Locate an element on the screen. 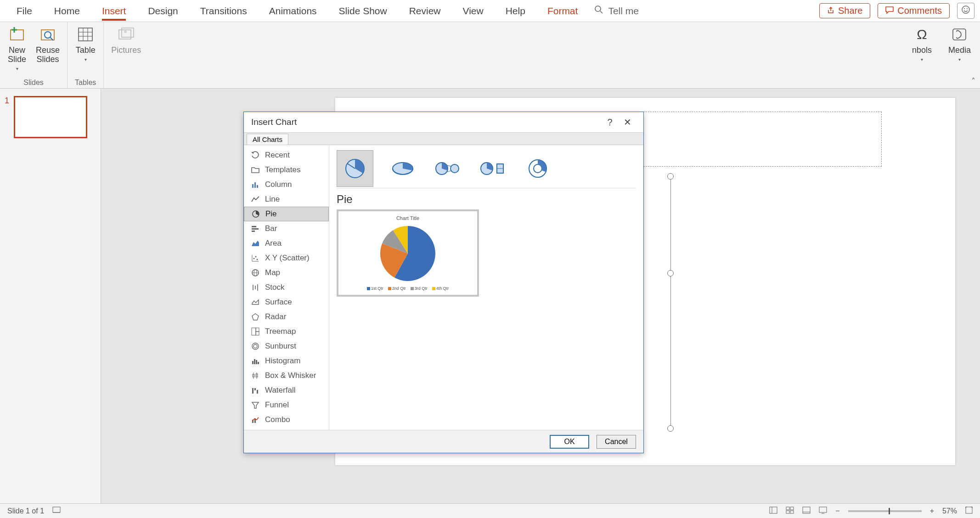 The image size is (980, 518). combo-chart-icon is located at coordinates (255, 420).